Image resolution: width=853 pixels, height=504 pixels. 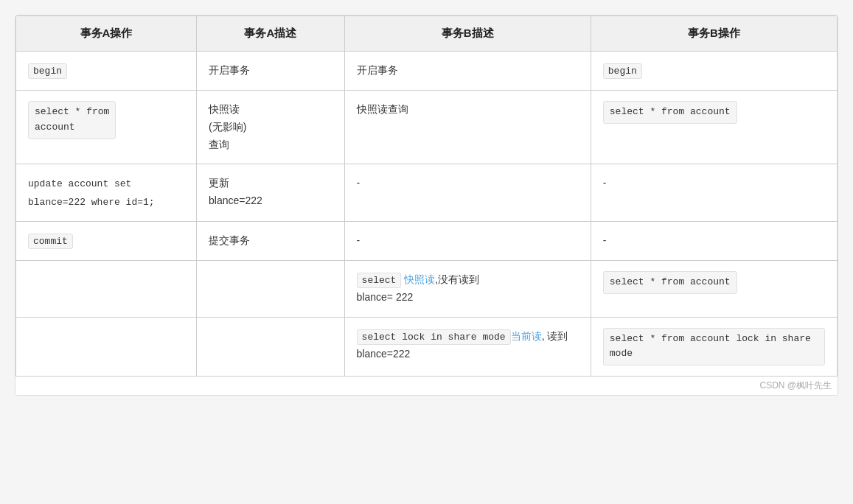 I want to click on row5-col-b, so click(x=271, y=289).